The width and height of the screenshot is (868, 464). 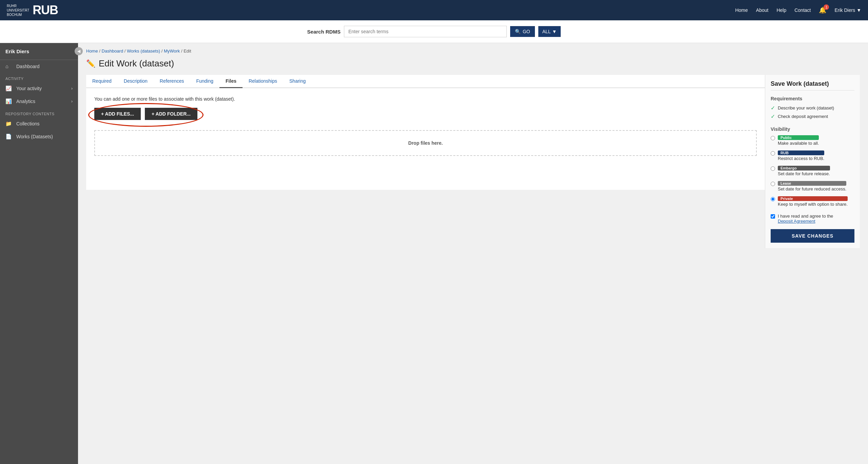 I want to click on nav-about: About, so click(x=763, y=10).